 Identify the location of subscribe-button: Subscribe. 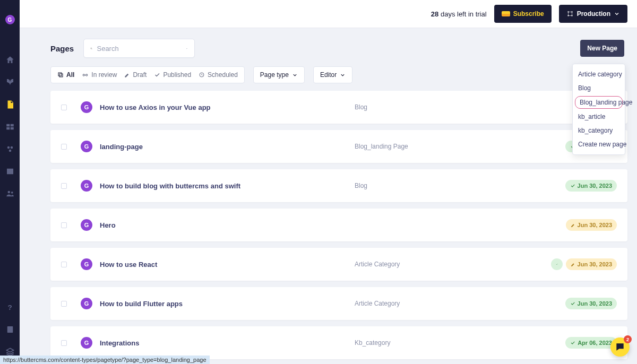
(523, 14).